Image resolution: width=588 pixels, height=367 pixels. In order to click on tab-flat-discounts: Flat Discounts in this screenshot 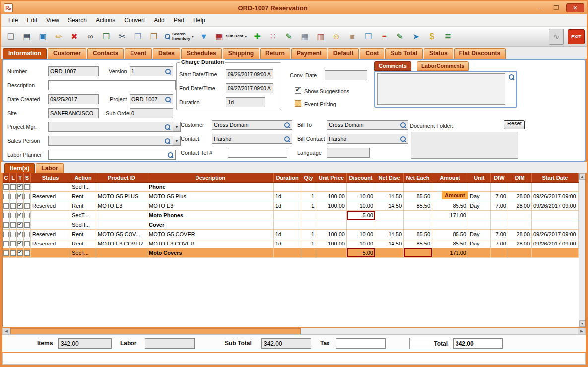, I will do `click(480, 54)`.